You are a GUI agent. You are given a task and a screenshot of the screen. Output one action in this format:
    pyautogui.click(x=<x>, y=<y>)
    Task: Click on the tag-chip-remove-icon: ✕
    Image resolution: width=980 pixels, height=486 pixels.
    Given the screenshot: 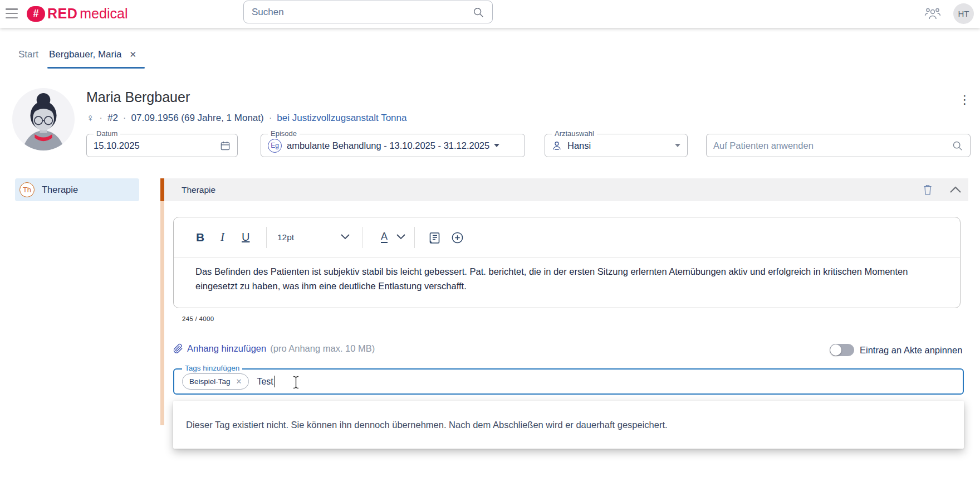 What is the action you would take?
    pyautogui.click(x=239, y=381)
    